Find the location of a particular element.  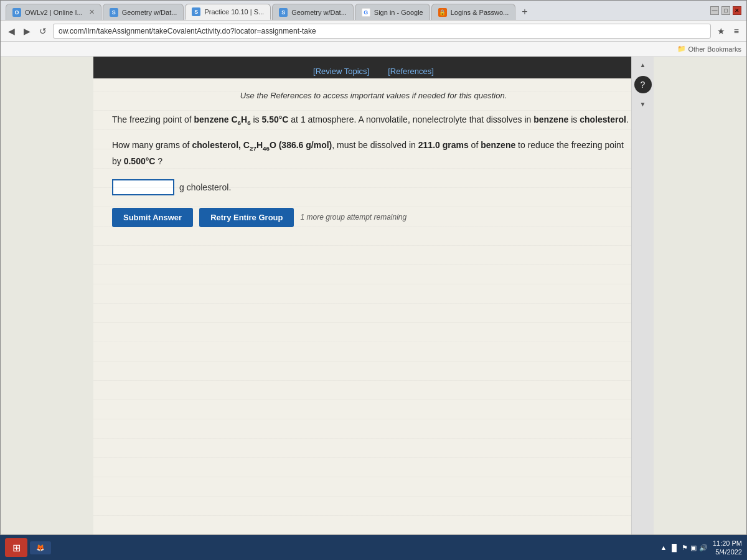

volume-icon: 🔊 is located at coordinates (703, 548).